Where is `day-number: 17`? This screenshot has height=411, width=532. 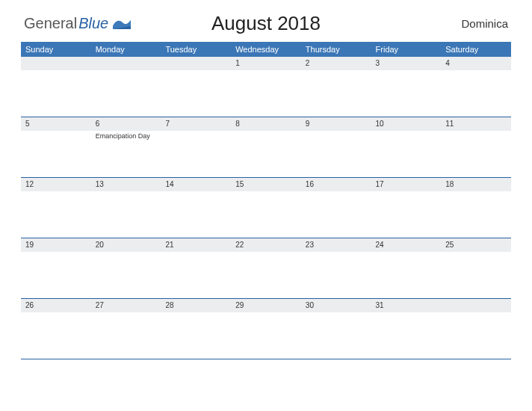 day-number: 17 is located at coordinates (406, 185).